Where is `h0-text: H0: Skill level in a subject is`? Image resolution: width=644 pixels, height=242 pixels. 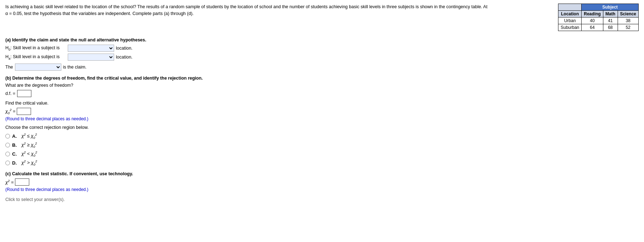
h0-text: H0: Skill level in a subject is is located at coordinates (36, 49).